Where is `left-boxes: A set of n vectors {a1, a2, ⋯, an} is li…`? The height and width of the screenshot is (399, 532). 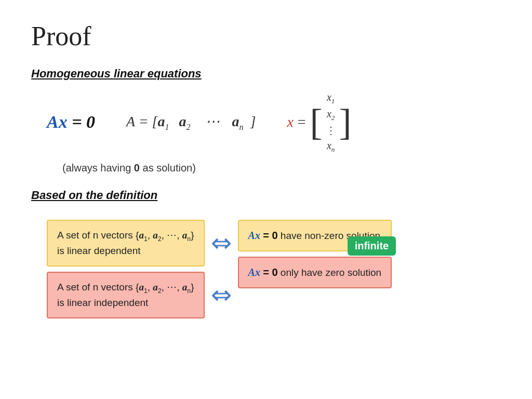 left-boxes: A set of n vectors {a1, a2, ⋯, an} is li… is located at coordinates (126, 269).